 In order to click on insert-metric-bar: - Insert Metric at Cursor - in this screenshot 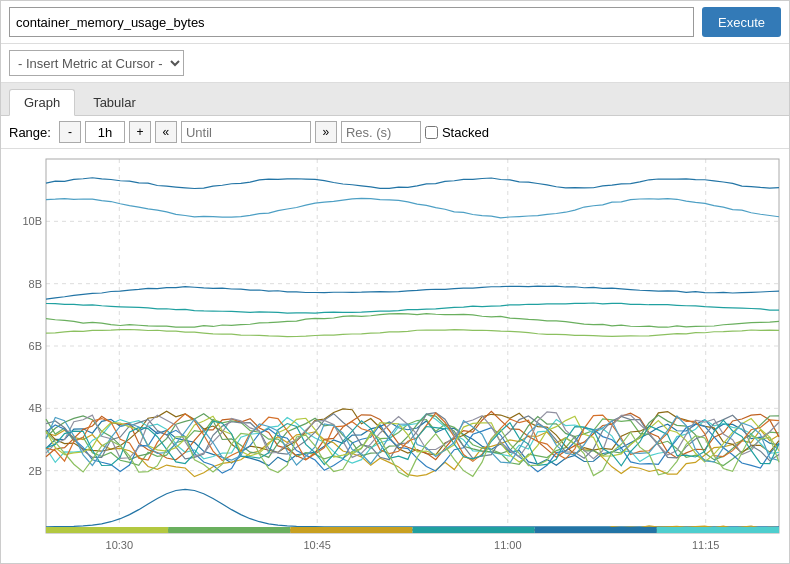, I will do `click(395, 64)`.